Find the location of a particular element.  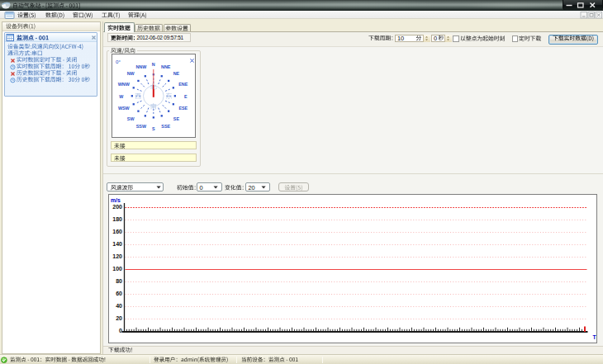

svg-text: W is located at coordinates (121, 97).